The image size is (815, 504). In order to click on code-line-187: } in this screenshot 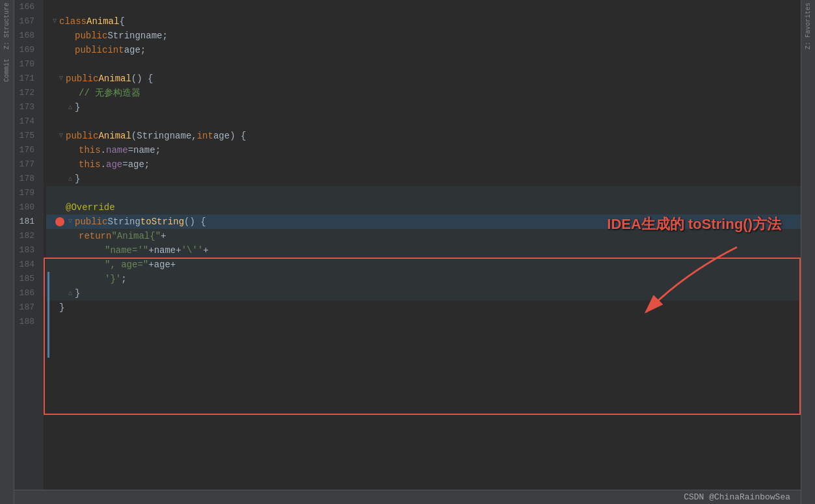, I will do `click(423, 308)`.